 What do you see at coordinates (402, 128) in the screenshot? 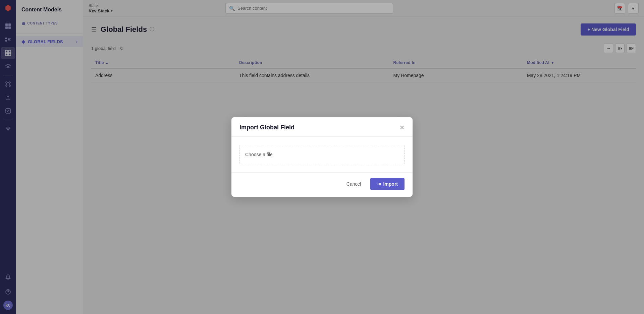
I see `modal-close-button: ✕` at bounding box center [402, 128].